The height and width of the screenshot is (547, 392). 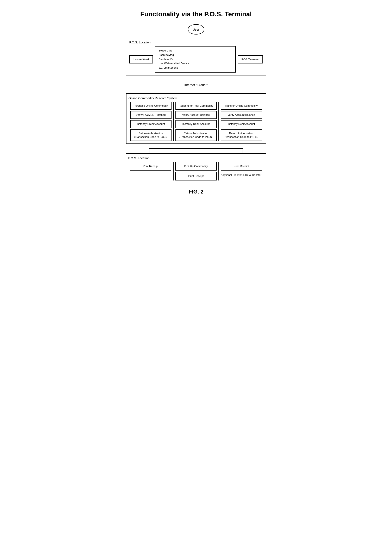 I want to click on pos-row: Instore Kiosk Swipe Card Scan Keytag Car…, so click(x=196, y=59).